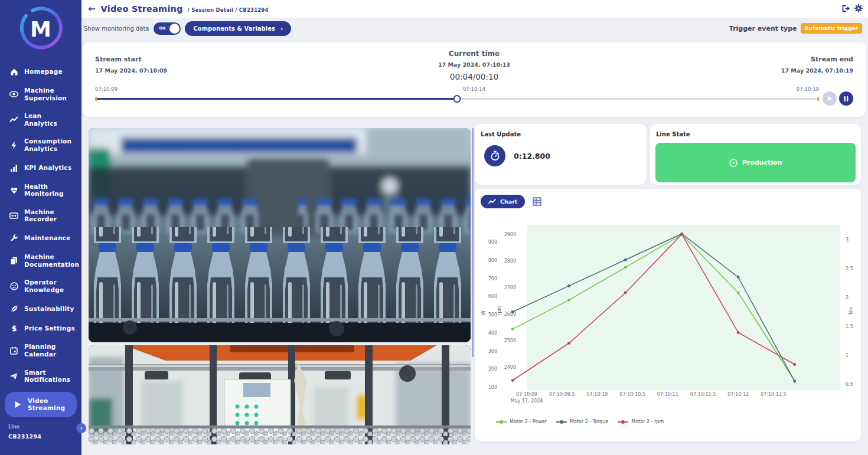 The image size is (868, 455). I want to click on components-variables-button: Components & Variables ›, so click(238, 28).